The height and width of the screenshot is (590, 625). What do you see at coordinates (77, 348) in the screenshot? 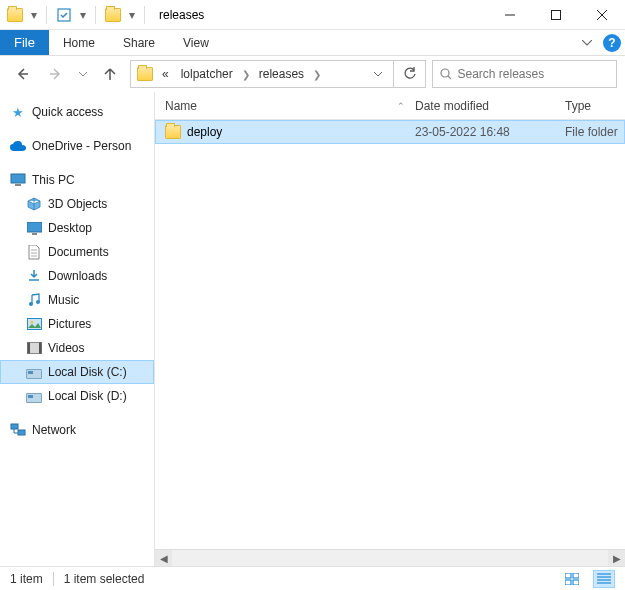
I see `sidebar-item-videos: Videos` at bounding box center [77, 348].